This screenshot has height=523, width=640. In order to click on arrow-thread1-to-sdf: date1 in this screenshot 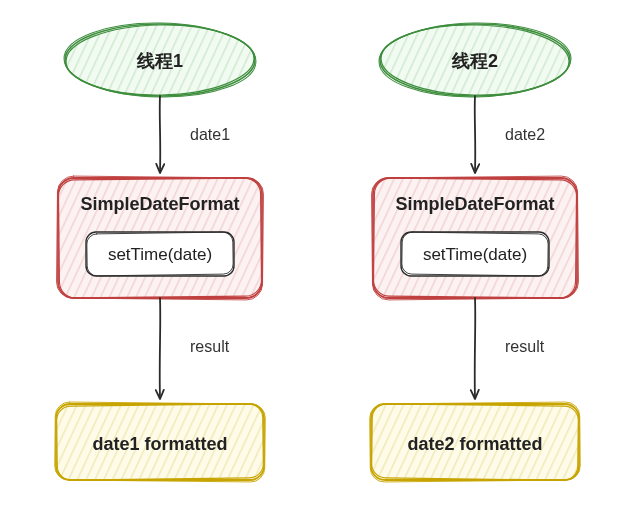, I will do `click(195, 134)`.